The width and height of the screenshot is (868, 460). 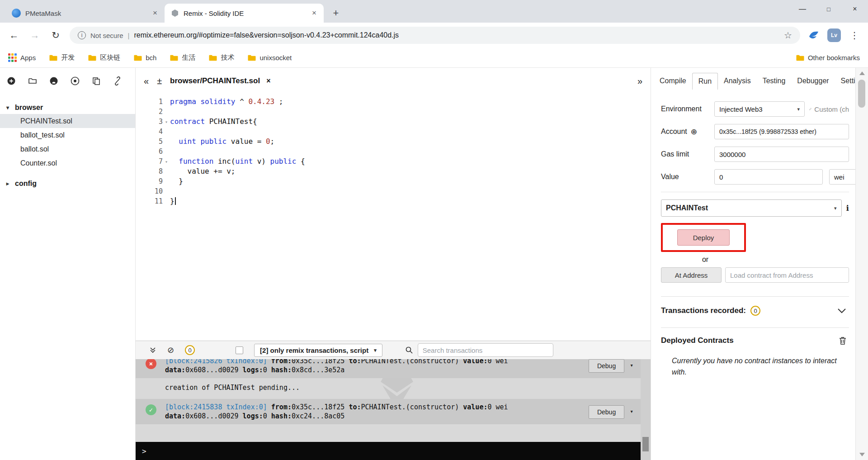 What do you see at coordinates (14, 35) in the screenshot?
I see `back-button: ←` at bounding box center [14, 35].